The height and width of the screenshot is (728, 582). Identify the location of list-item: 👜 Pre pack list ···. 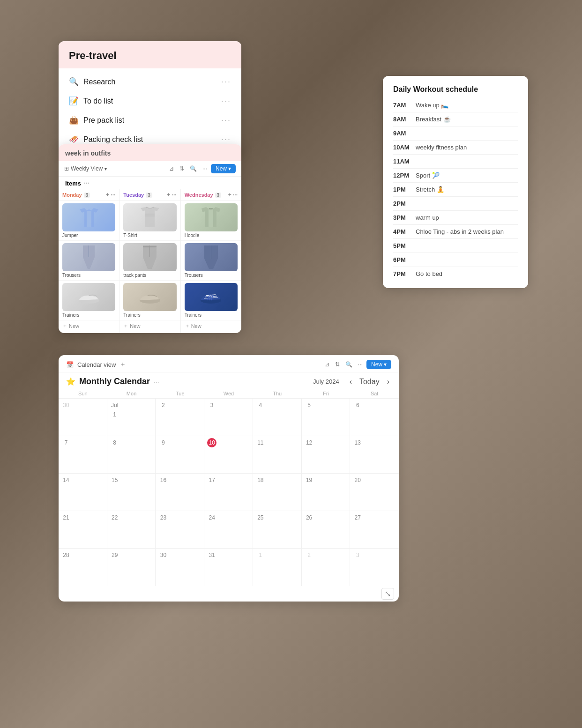
(150, 120).